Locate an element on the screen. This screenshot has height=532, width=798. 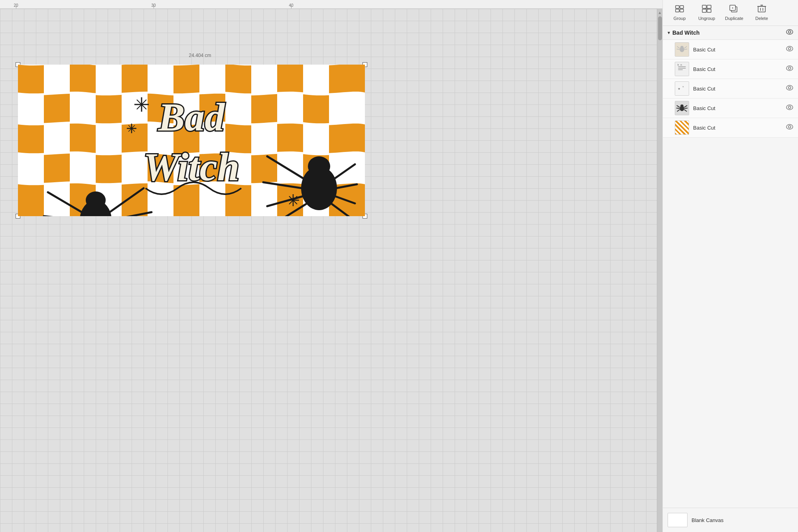
layer-thumbnail-3: ✦ ✦ is located at coordinates (682, 89).